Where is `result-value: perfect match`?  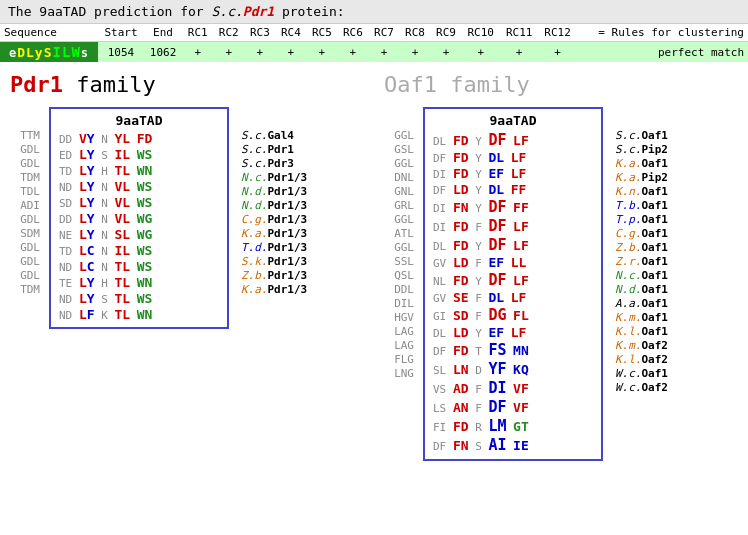 result-value: perfect match is located at coordinates (662, 52).